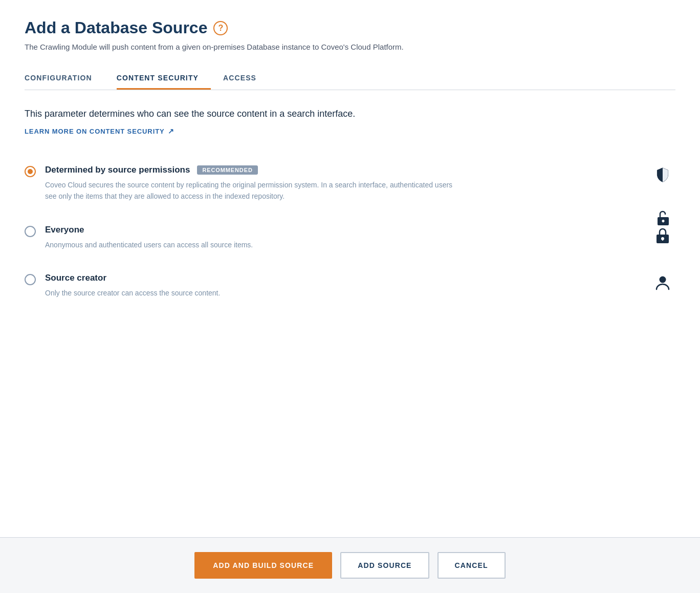 The width and height of the screenshot is (700, 593). Describe the element at coordinates (385, 565) in the screenshot. I see `add-source-button: ADD SOURCE` at that location.